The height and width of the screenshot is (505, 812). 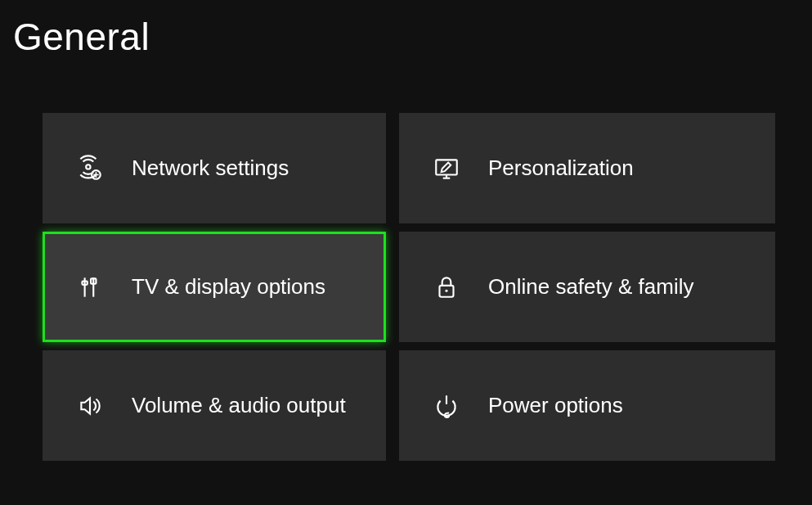 I want to click on display-icon, so click(x=90, y=287).